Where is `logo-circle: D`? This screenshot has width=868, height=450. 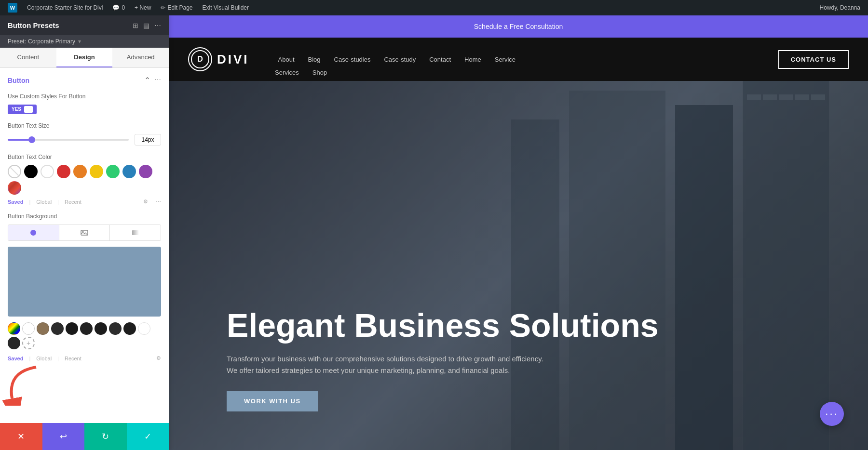
logo-circle: D is located at coordinates (200, 59).